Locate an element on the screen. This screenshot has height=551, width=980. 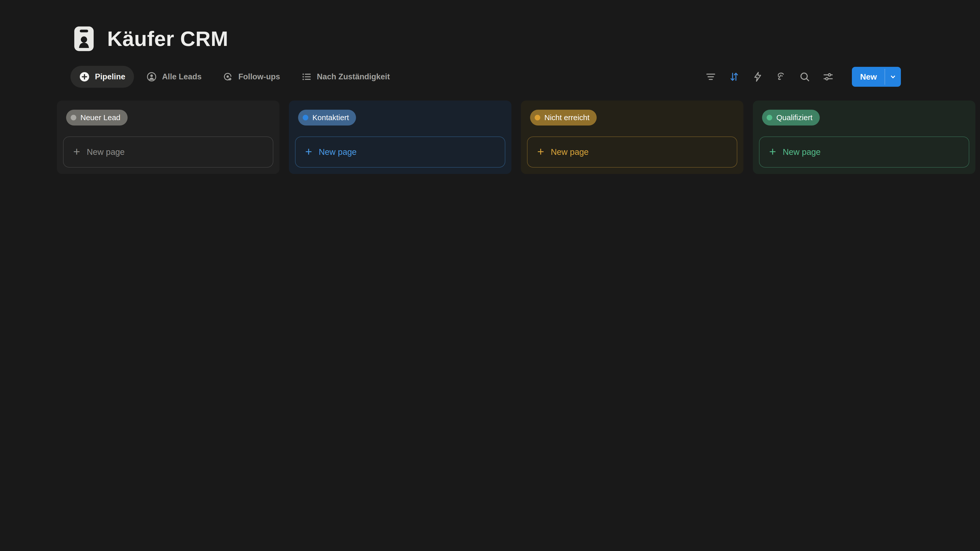
status-label: Nicht erreicht is located at coordinates (567, 118).